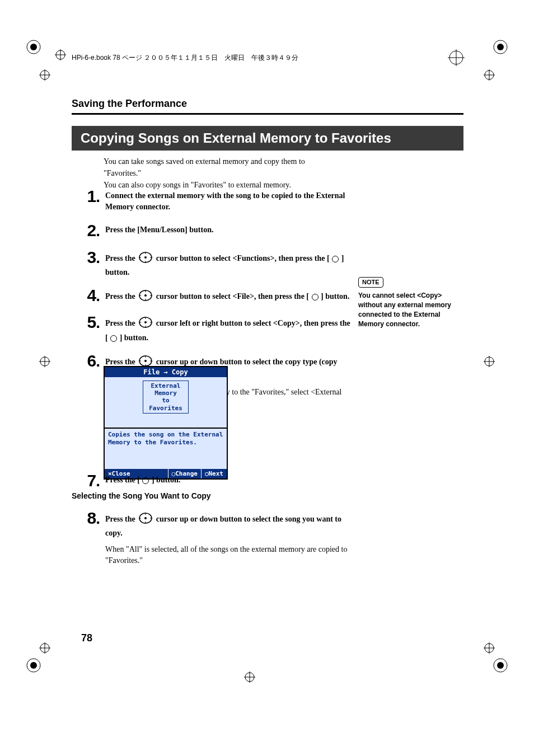 The image size is (534, 756). Describe the element at coordinates (405, 309) in the screenshot. I see `note-text: You cannot select <Copy> without any ext…` at that location.